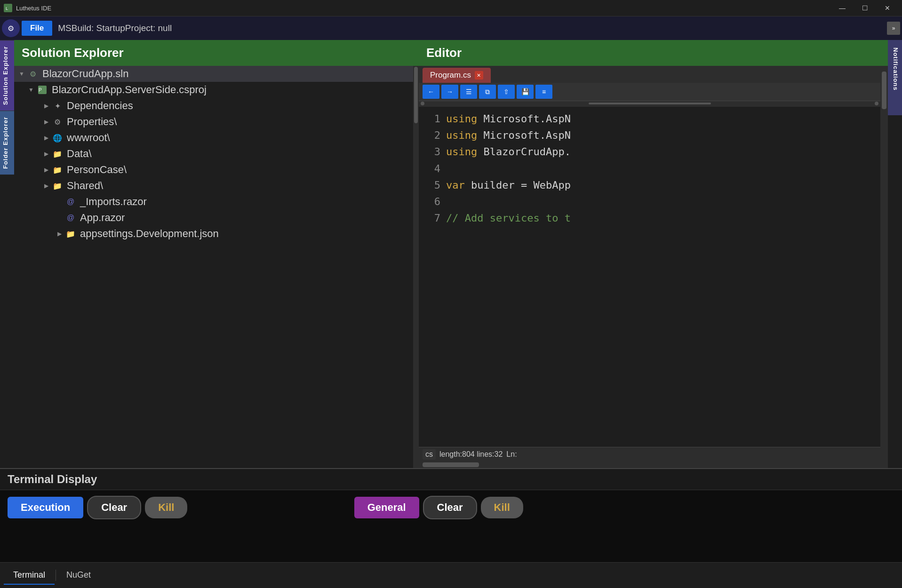  Describe the element at coordinates (894, 28) in the screenshot. I see `chevron-button: »` at that location.